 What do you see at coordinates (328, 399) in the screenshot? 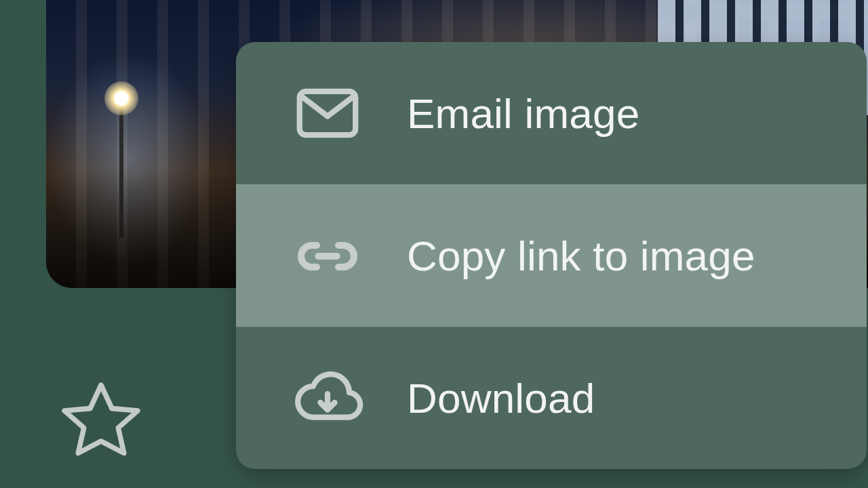
I see `cloud-download-icon` at bounding box center [328, 399].